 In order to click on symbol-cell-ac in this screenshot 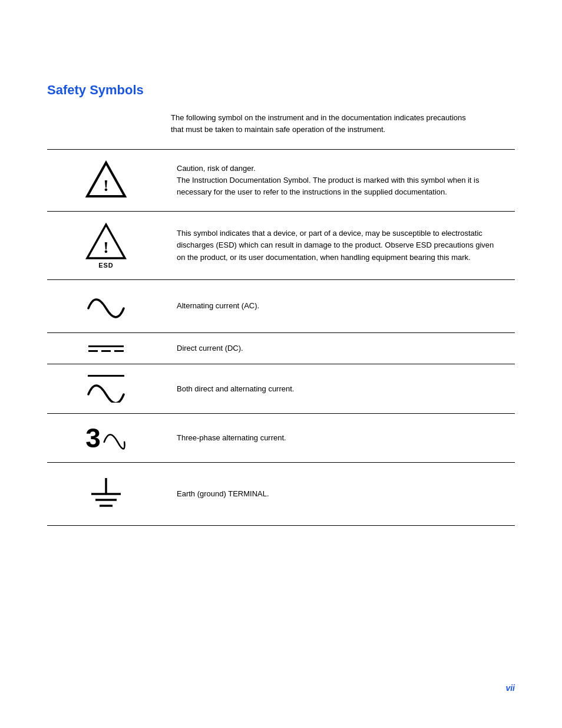, I will do `click(106, 307)`.